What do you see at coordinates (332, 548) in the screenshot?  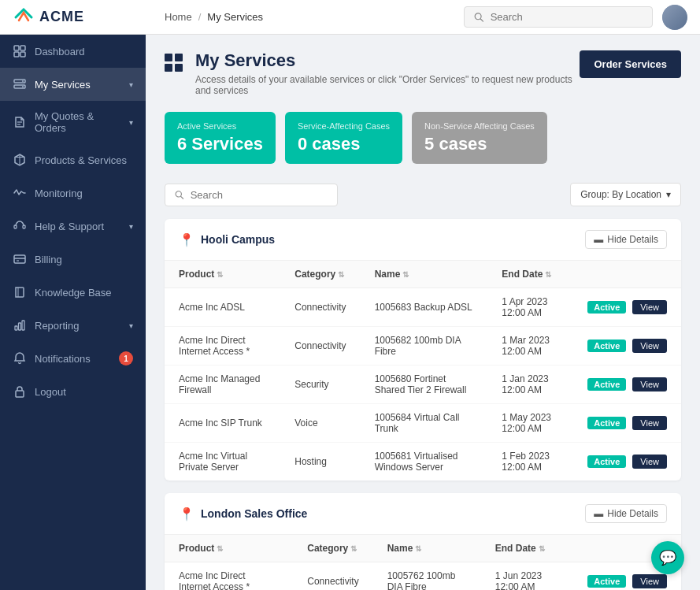 I see `col-category-l: Category⇅` at bounding box center [332, 548].